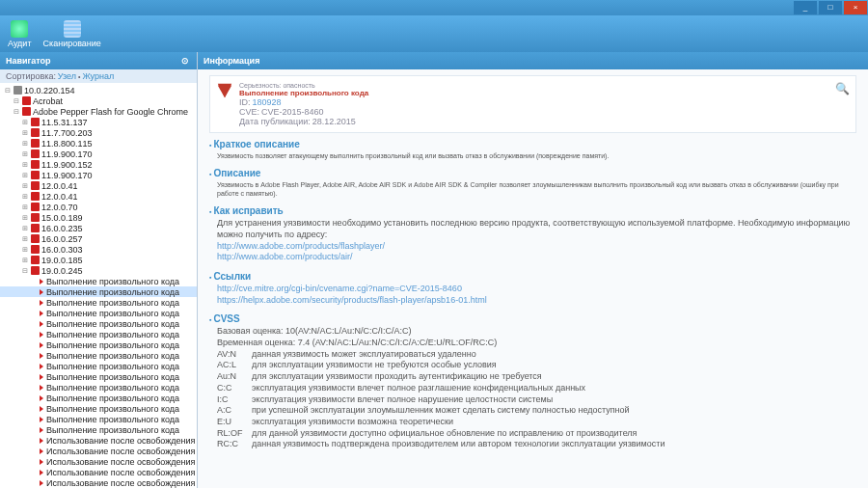  Describe the element at coordinates (245, 102) in the screenshot. I see `id-label: ID:` at that location.